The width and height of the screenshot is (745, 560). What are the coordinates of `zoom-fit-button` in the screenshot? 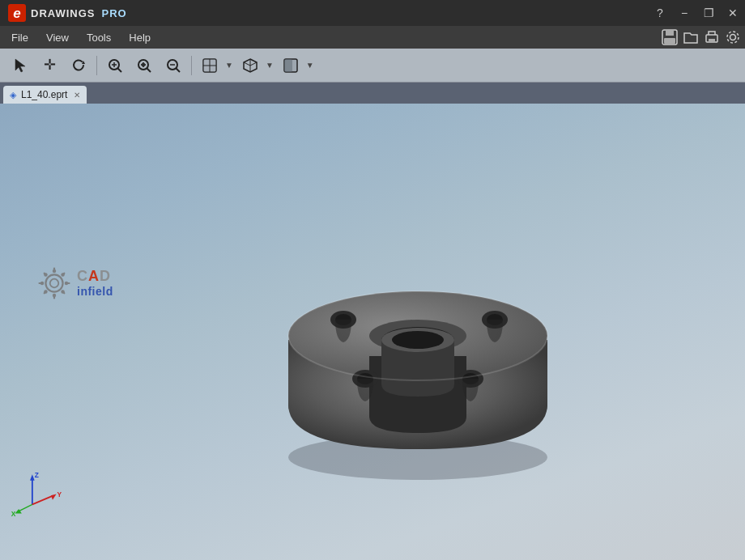 It's located at (115, 66).